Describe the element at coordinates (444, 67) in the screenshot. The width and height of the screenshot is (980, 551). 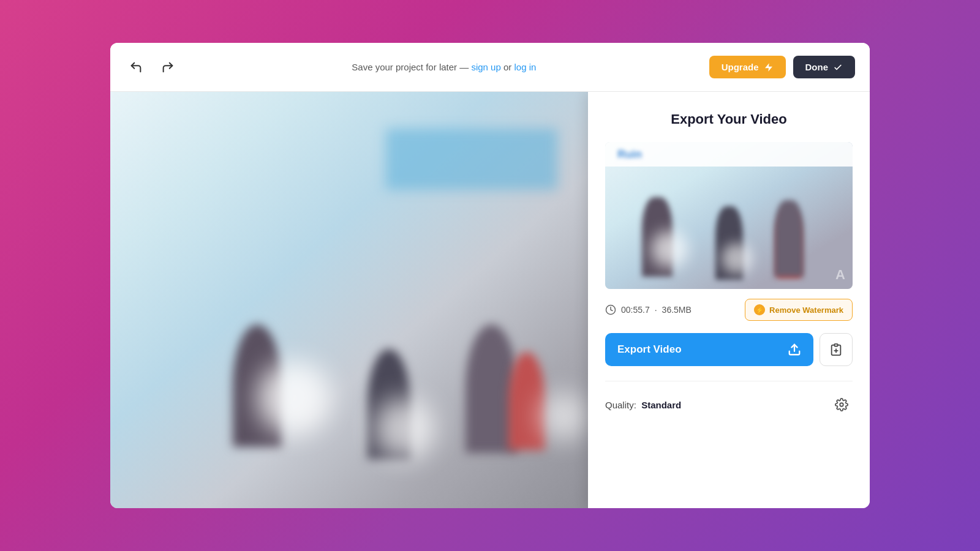
I see `toolbar-center: Save your project for later — sign up or…` at that location.